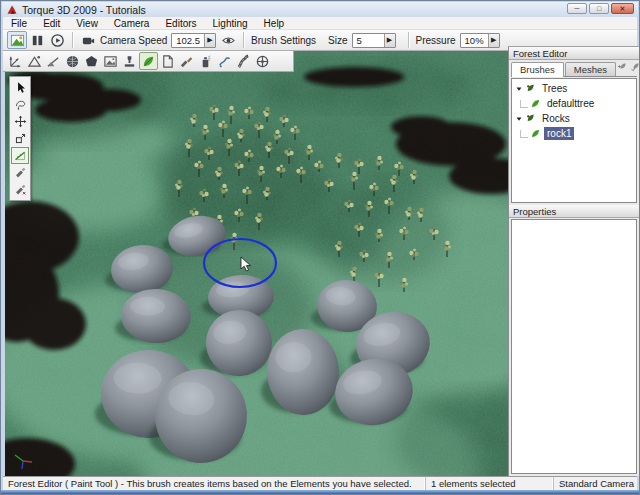 This screenshot has height=495, width=640. I want to click on erase-icon, so click(20, 172).